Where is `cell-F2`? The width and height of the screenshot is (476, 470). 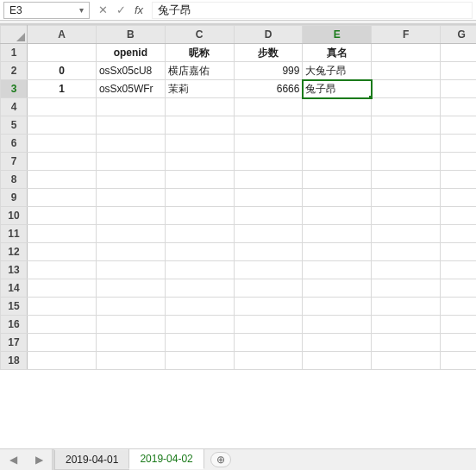 cell-F2 is located at coordinates (406, 71).